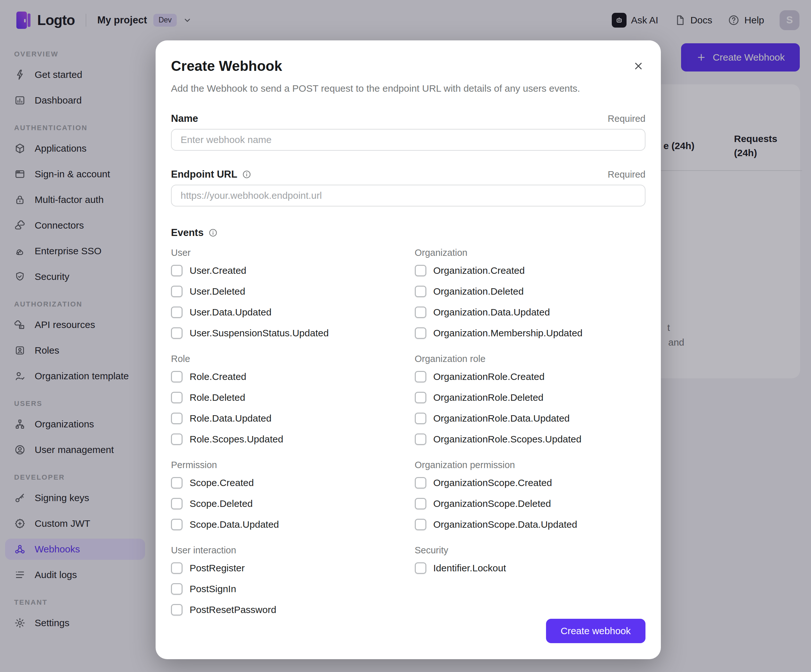 This screenshot has width=811, height=672. Describe the element at coordinates (530, 291) in the screenshot. I see `event-row: Organization.Deleted` at that location.